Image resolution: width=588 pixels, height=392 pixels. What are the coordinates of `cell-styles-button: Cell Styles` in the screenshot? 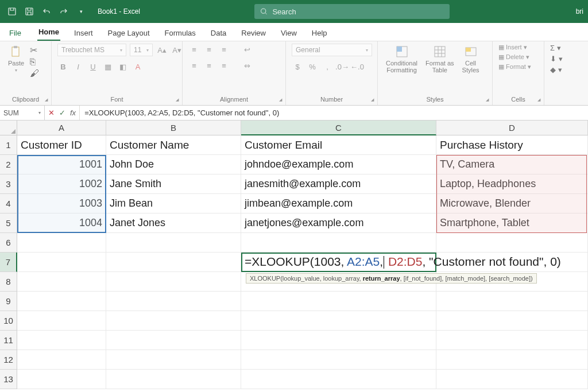 It's located at (471, 59).